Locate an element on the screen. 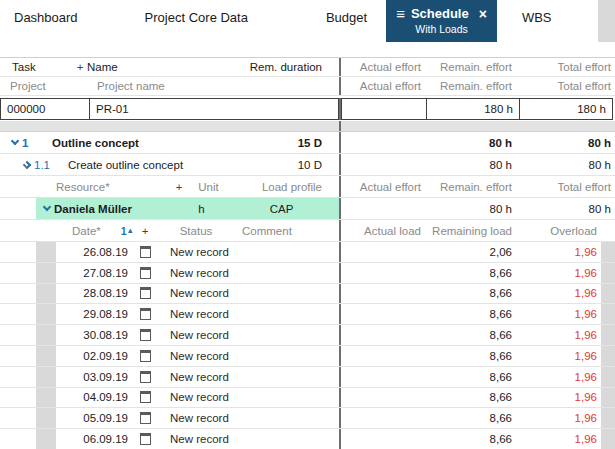 The width and height of the screenshot is (615, 449). resource-row-selected: Daniela Müller h CAP 80 h 80 h is located at coordinates (308, 209).